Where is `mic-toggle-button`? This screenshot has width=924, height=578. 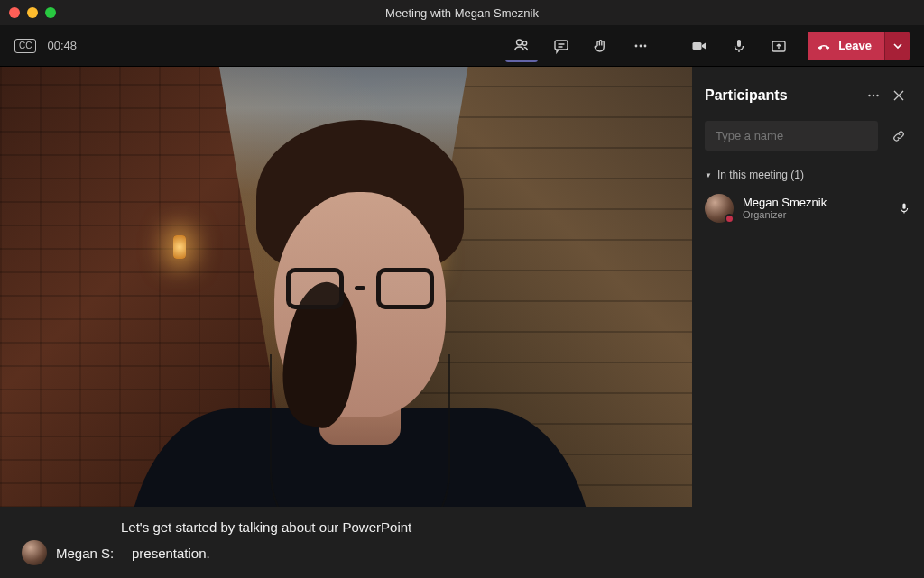
mic-toggle-button is located at coordinates (739, 46).